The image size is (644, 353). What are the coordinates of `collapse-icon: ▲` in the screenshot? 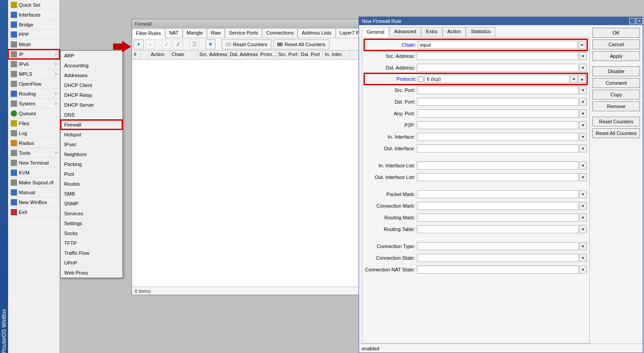 It's located at (582, 79).